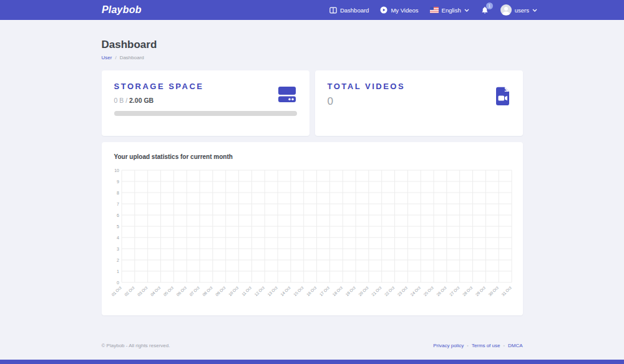 This screenshot has width=624, height=364. I want to click on chart-title: Your upload statistics for current month, so click(313, 157).